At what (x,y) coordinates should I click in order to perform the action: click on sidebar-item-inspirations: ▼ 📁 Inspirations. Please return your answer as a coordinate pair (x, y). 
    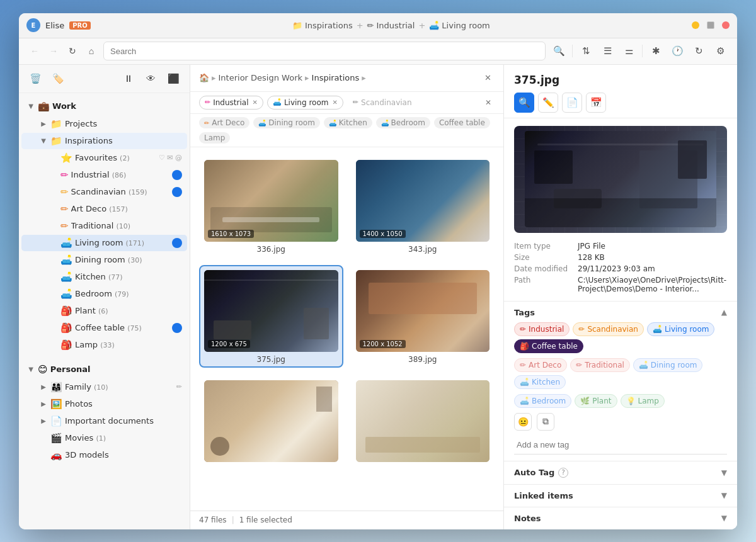
    Looking at the image, I should click on (105, 141).